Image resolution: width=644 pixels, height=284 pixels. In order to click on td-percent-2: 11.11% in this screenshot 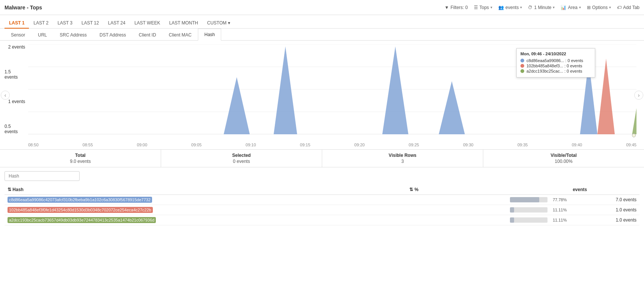, I will do `click(488, 210)`.